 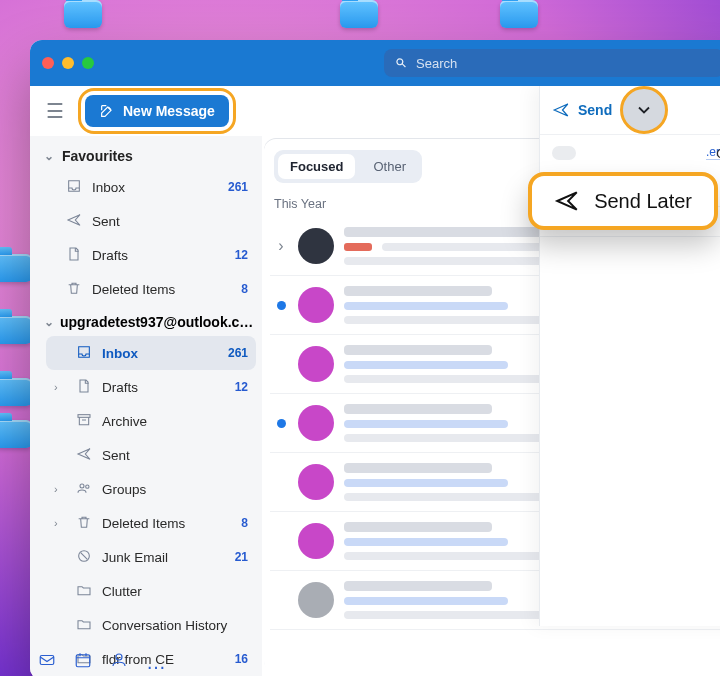 What do you see at coordinates (83, 660) in the screenshot?
I see `calendar-icon` at bounding box center [83, 660].